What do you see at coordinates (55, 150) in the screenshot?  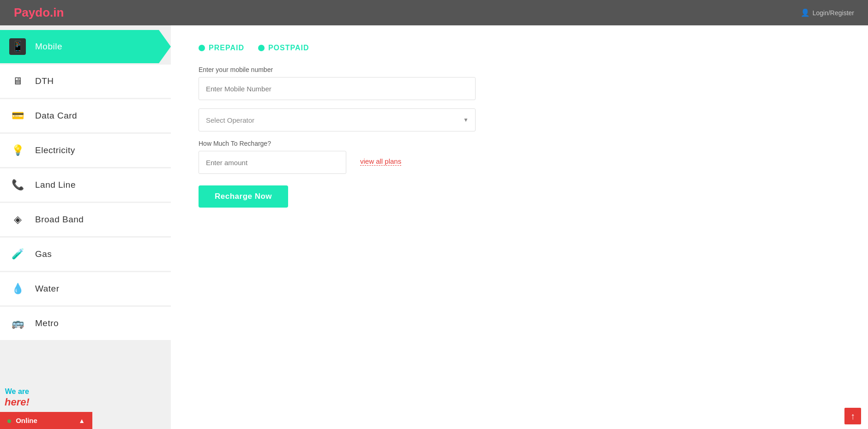 I see `sidebar-label-electricity: Electricity` at bounding box center [55, 150].